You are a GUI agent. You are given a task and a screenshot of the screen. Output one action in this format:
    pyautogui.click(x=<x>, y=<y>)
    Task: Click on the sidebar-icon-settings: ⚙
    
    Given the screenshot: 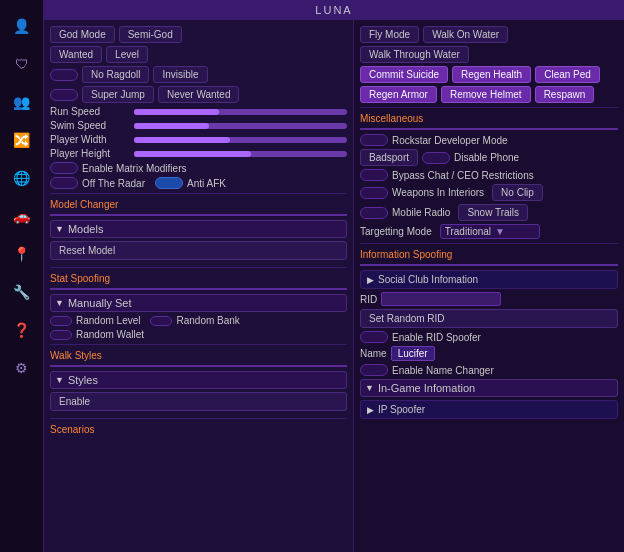 What is the action you would take?
    pyautogui.click(x=22, y=368)
    